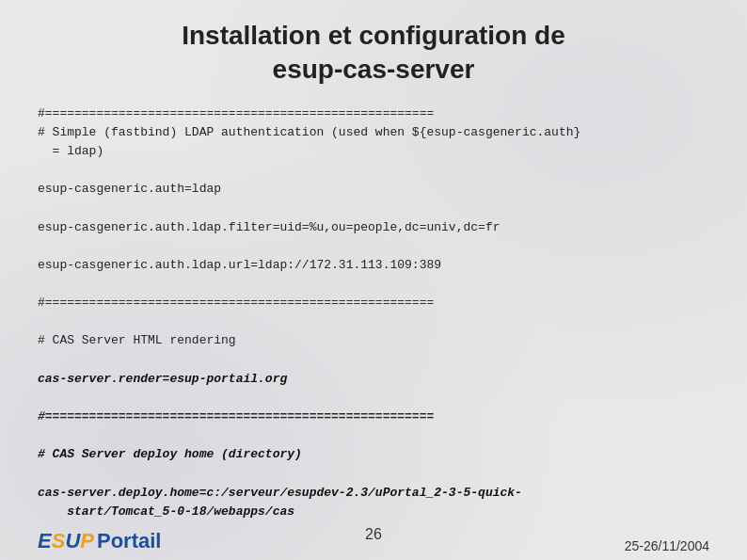 This screenshot has width=747, height=560. Describe the element at coordinates (374, 417) in the screenshot. I see `separator3: #=======================================…` at that location.